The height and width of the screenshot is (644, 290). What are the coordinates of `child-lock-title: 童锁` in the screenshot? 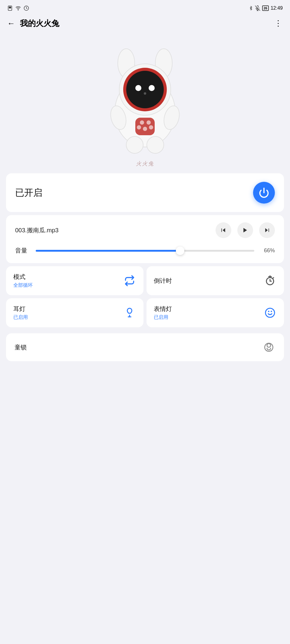 It's located at (21, 347).